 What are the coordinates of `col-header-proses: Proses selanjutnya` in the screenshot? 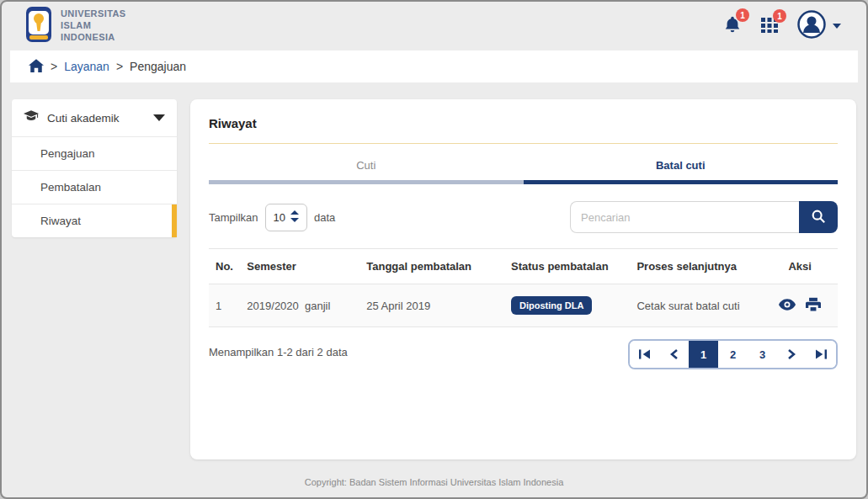 It's located at (695, 267).